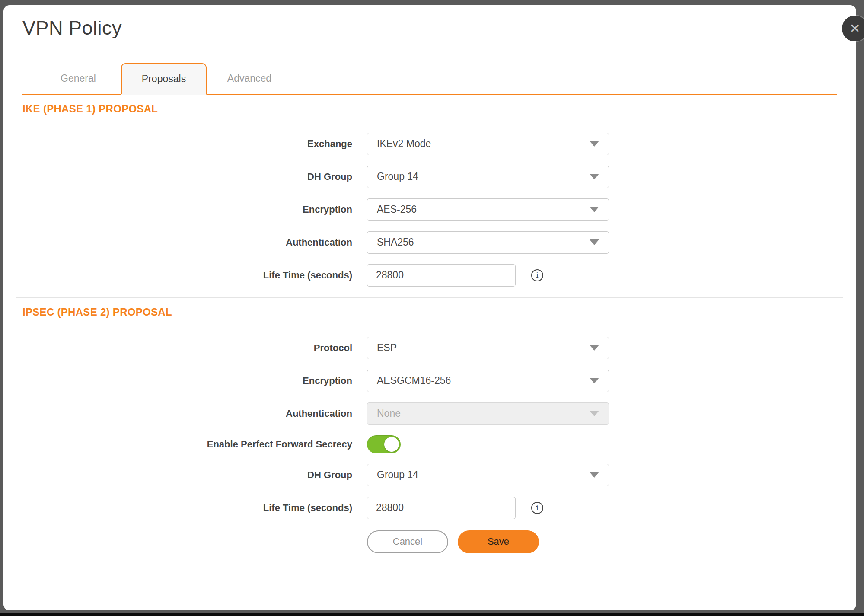  What do you see at coordinates (249, 79) in the screenshot?
I see `tab-advanced: Advanced` at bounding box center [249, 79].